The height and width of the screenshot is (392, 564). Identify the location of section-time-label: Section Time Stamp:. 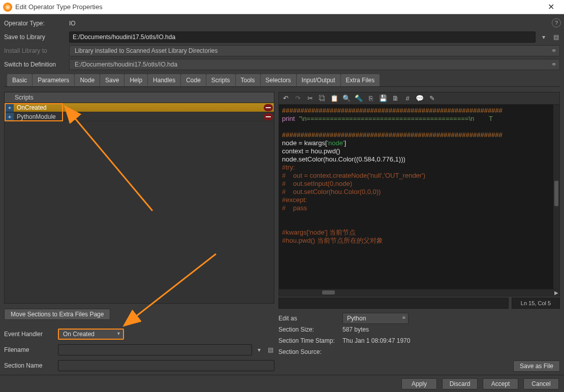
(310, 341).